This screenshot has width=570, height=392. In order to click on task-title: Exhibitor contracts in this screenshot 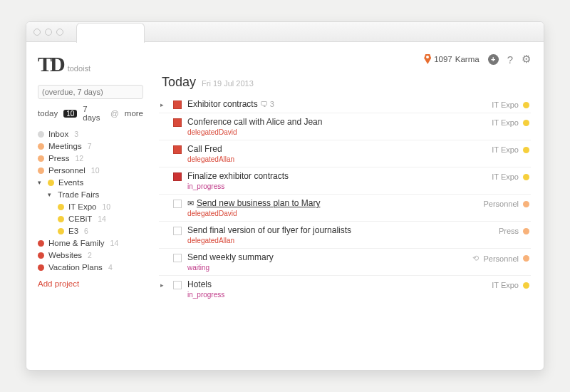, I will do `click(222, 104)`.